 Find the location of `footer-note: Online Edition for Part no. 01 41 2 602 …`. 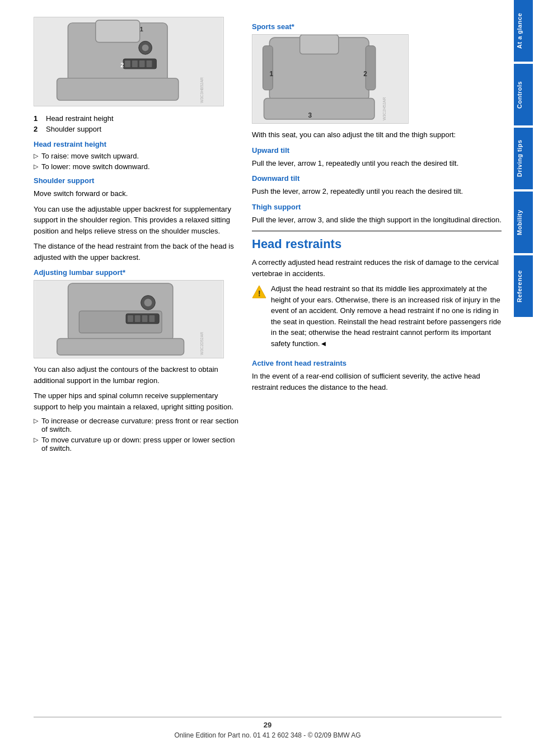

footer-note: Online Edition for Part no. 01 41 2 602 … is located at coordinates (268, 735).